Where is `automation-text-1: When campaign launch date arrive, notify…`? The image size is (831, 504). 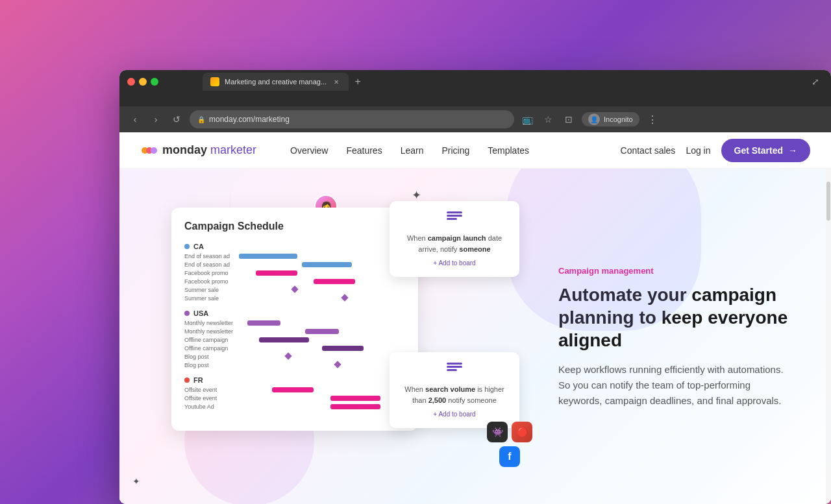 automation-text-1: When campaign launch date arrive, notify… is located at coordinates (454, 244).